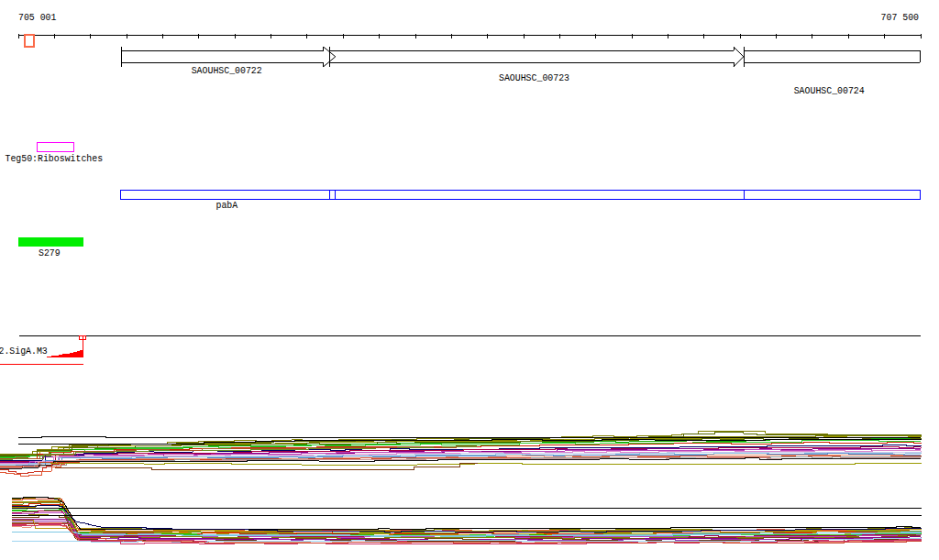 The width and height of the screenshot is (939, 560). Describe the element at coordinates (24, 351) in the screenshot. I see `svg-text: 2.SigA.M3` at that location.